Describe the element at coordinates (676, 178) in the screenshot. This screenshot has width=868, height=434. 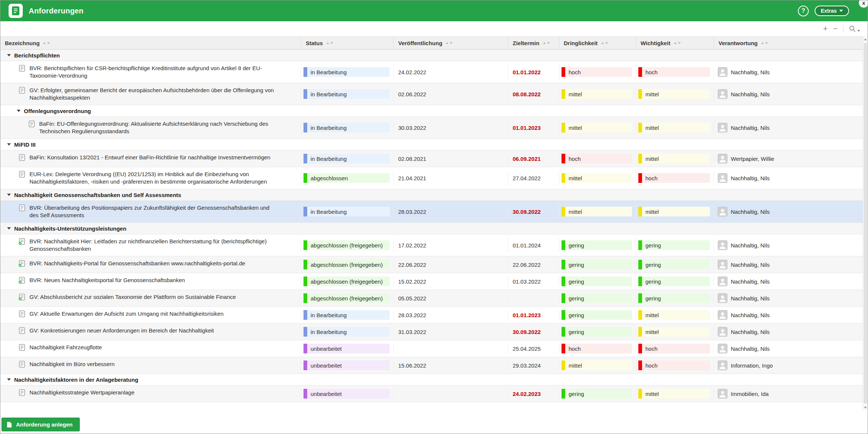
I see `priority-label: hoch` at that location.